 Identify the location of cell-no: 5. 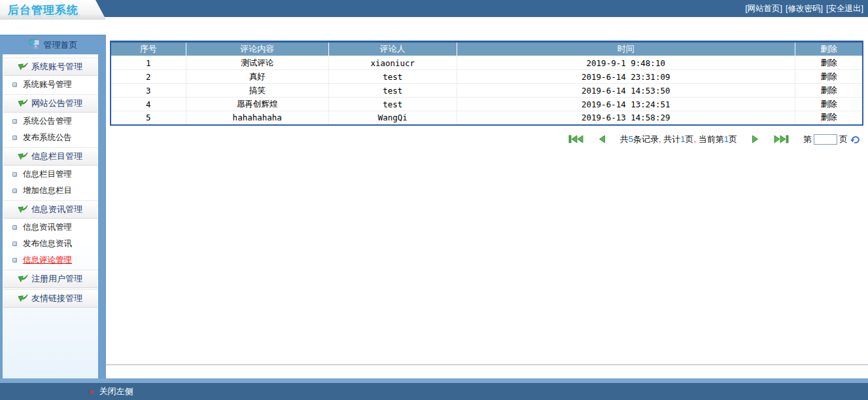
(148, 118).